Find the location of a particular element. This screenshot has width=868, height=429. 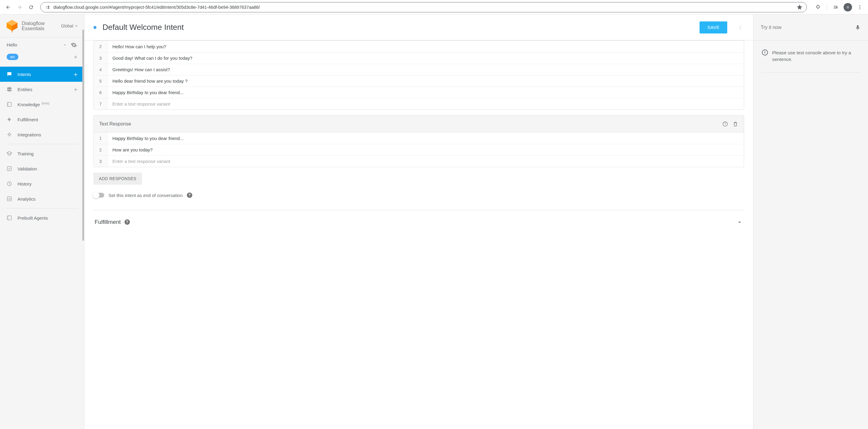

address-bar: dialogflow.cloud.google.com/#/agent/mypr… is located at coordinates (424, 7).